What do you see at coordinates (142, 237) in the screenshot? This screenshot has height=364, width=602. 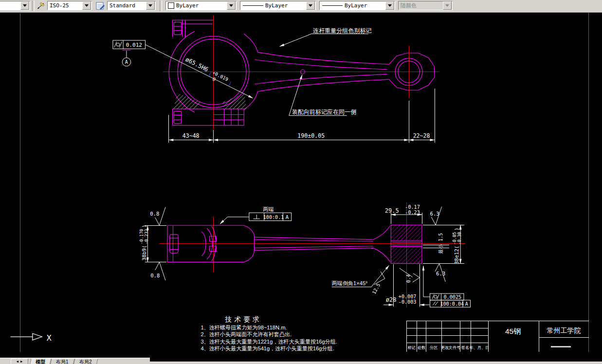 I see `svg-text: -0.170` at bounding box center [142, 237].